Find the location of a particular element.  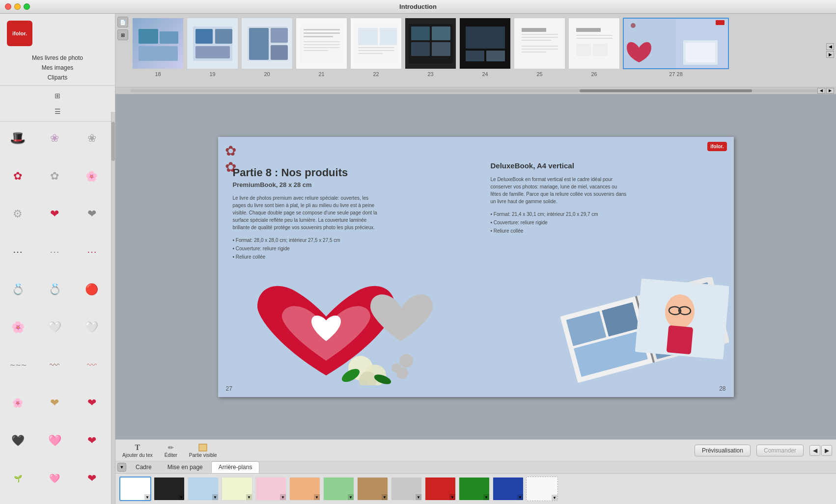

pages-icon: 📄 is located at coordinates (123, 22).